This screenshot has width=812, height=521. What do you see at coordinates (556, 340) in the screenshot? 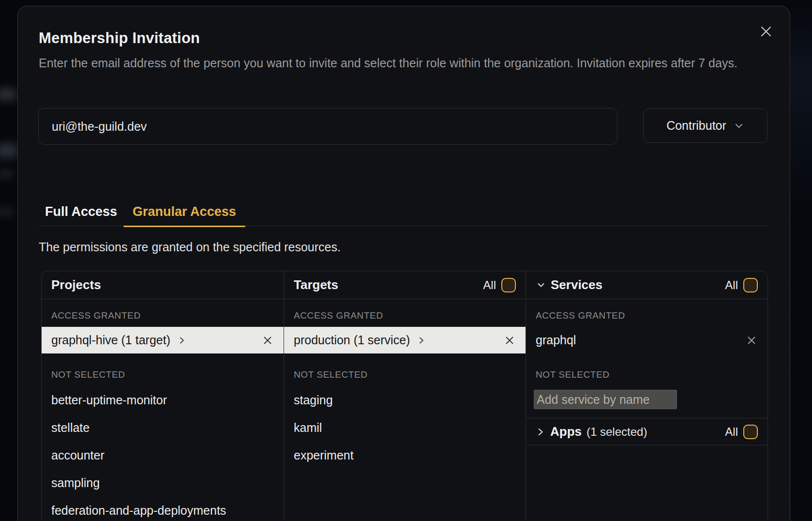
I see `selected-service-name: graphql` at bounding box center [556, 340].